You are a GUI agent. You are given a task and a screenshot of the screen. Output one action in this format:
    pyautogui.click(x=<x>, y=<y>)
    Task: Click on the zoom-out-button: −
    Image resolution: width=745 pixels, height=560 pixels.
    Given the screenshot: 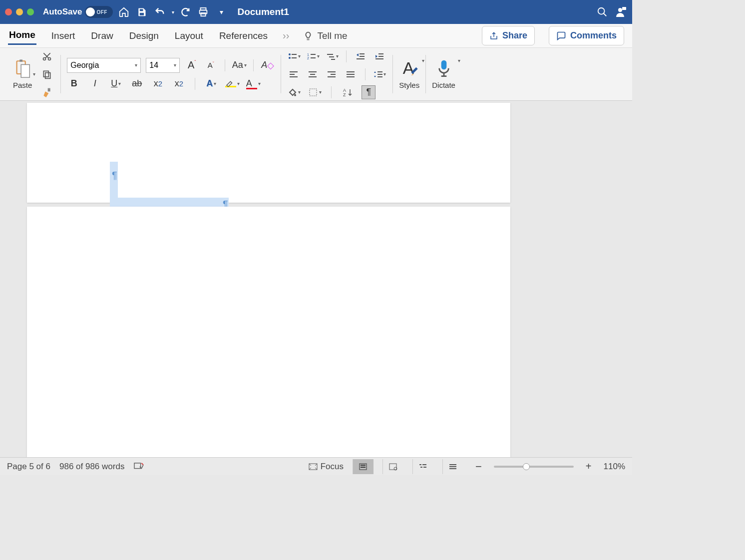 What is the action you would take?
    pyautogui.click(x=478, y=467)
    